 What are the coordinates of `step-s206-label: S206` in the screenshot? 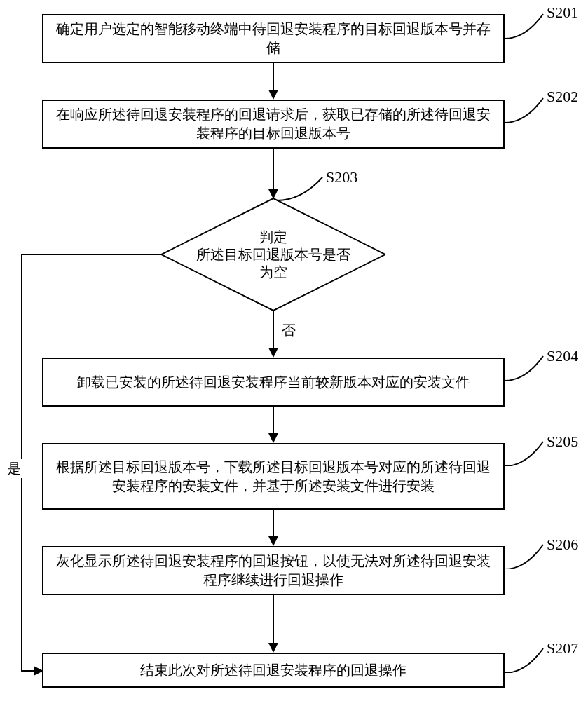 It's located at (562, 545).